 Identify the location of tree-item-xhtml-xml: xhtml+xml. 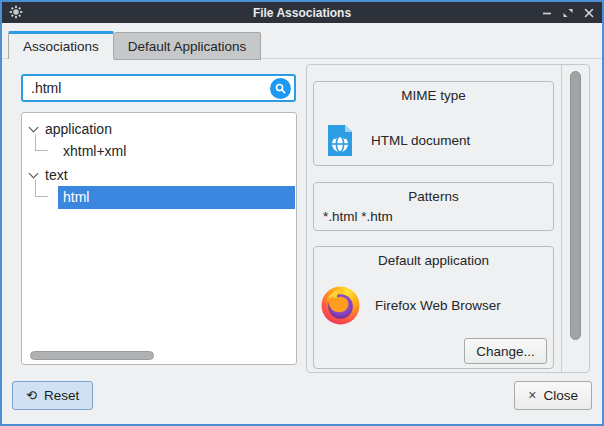
(159, 152).